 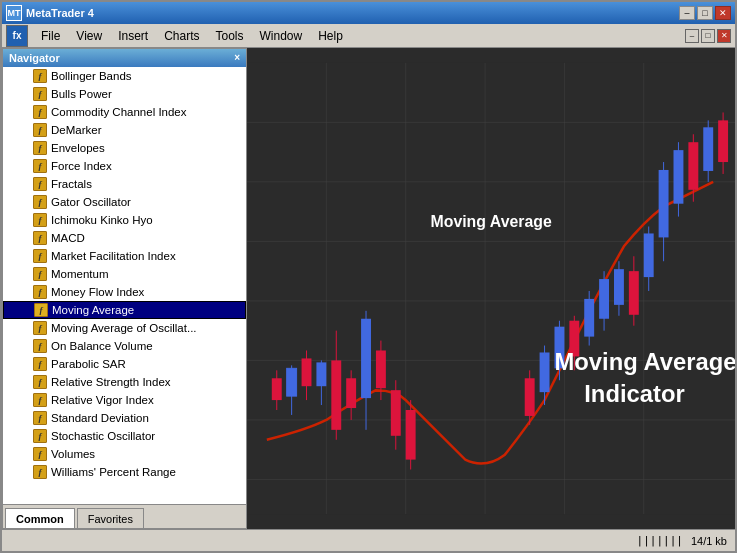 I want to click on indicator-label: Volumes, so click(x=73, y=454).